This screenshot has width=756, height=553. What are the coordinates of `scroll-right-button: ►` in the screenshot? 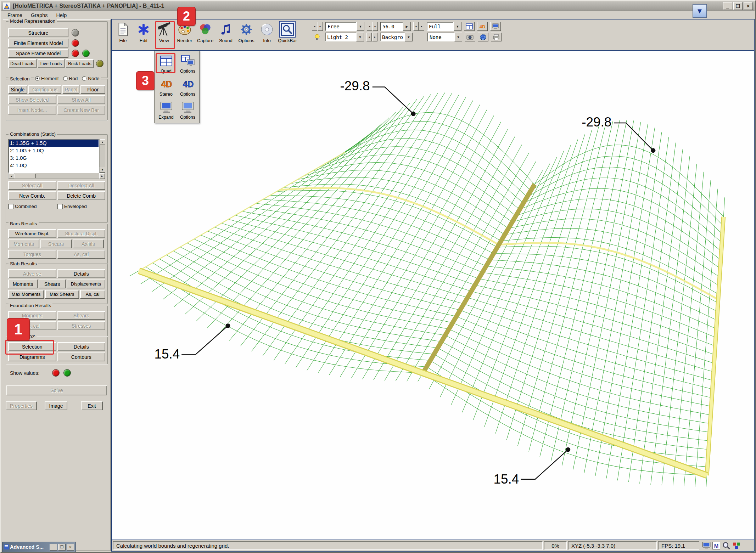 It's located at (102, 176).